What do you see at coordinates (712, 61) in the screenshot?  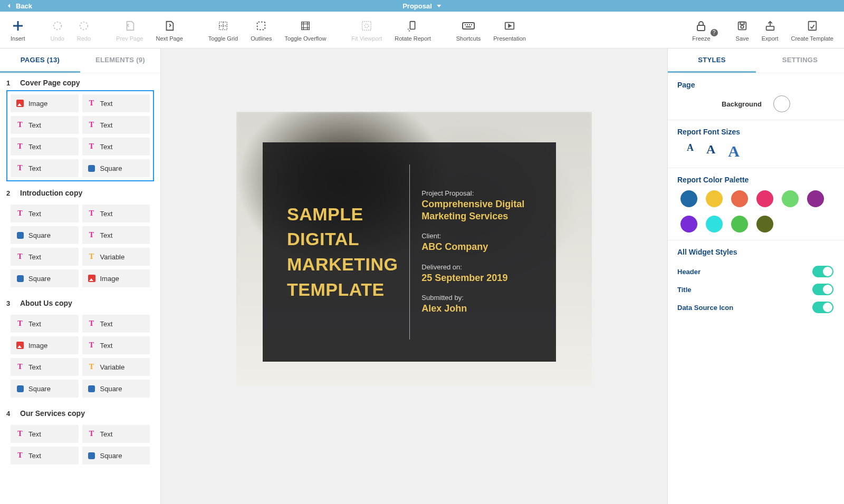 I see `tab-styles: STYLES` at bounding box center [712, 61].